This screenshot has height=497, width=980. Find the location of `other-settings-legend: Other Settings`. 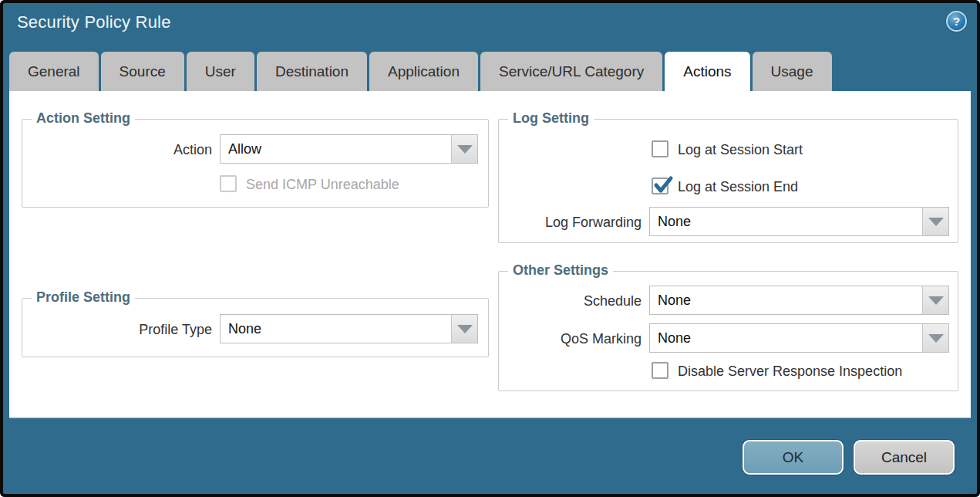

other-settings-legend: Other Settings is located at coordinates (561, 270).